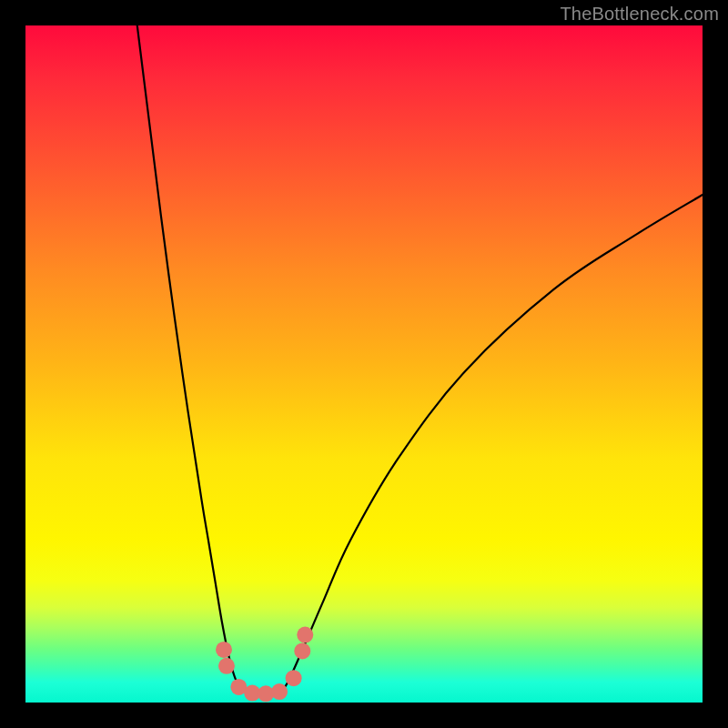 This screenshot has height=728, width=728. Describe the element at coordinates (264, 664) in the screenshot. I see `marker-group` at that location.